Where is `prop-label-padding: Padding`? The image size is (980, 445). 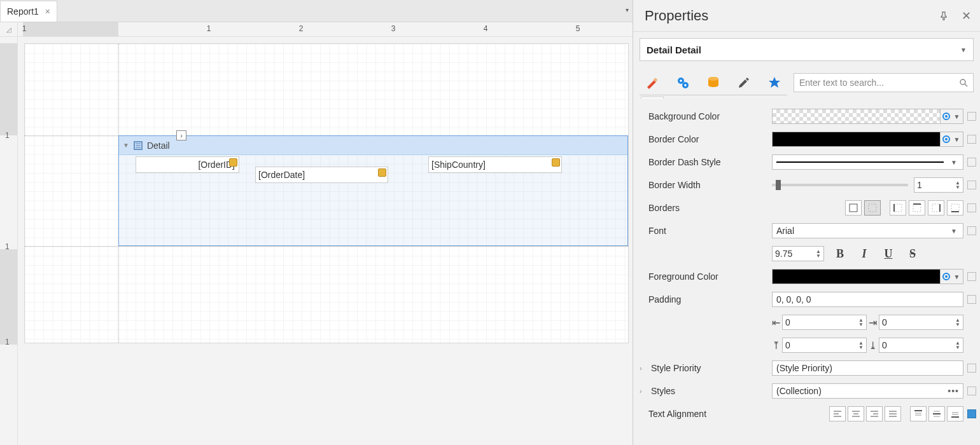 prop-label-padding: Padding is located at coordinates (704, 299).